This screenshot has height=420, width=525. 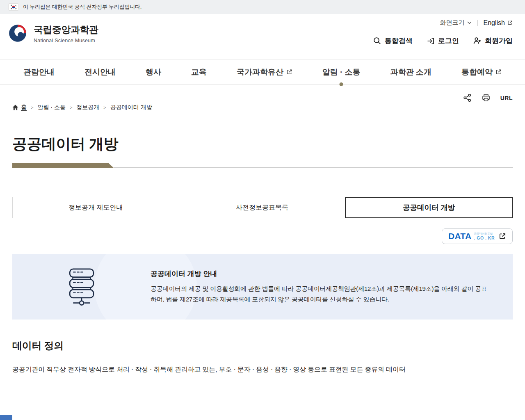 I want to click on screen-size-button: 화면크기, so click(x=456, y=23).